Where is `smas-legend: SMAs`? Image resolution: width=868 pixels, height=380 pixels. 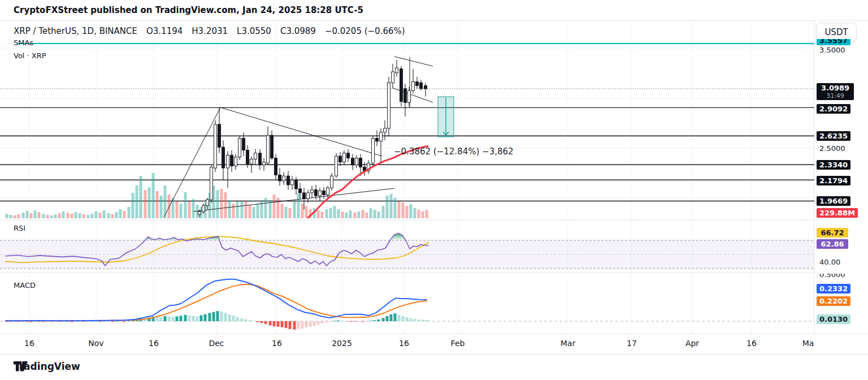
smas-legend: SMAs is located at coordinates (24, 43).